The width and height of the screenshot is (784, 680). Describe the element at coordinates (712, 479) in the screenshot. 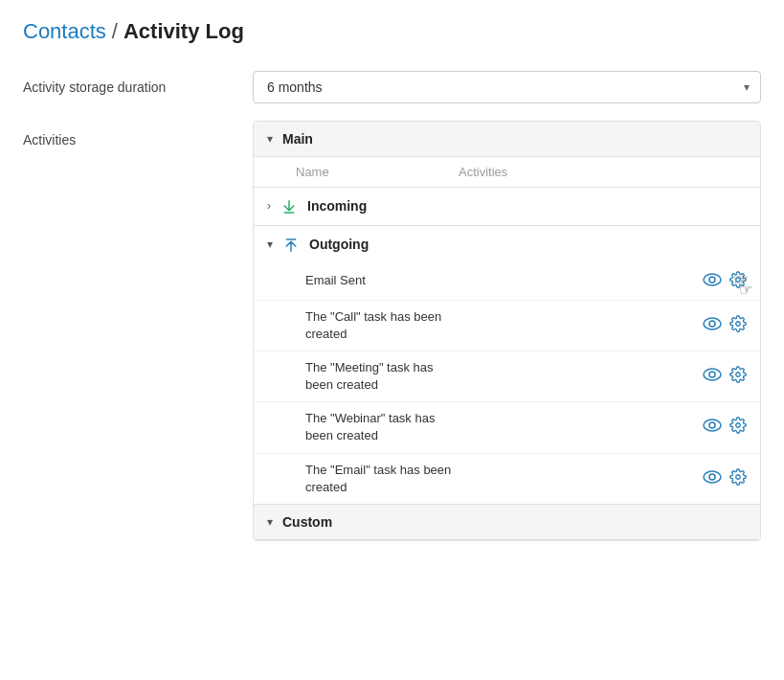

I see `eye-icon-email-task` at that location.